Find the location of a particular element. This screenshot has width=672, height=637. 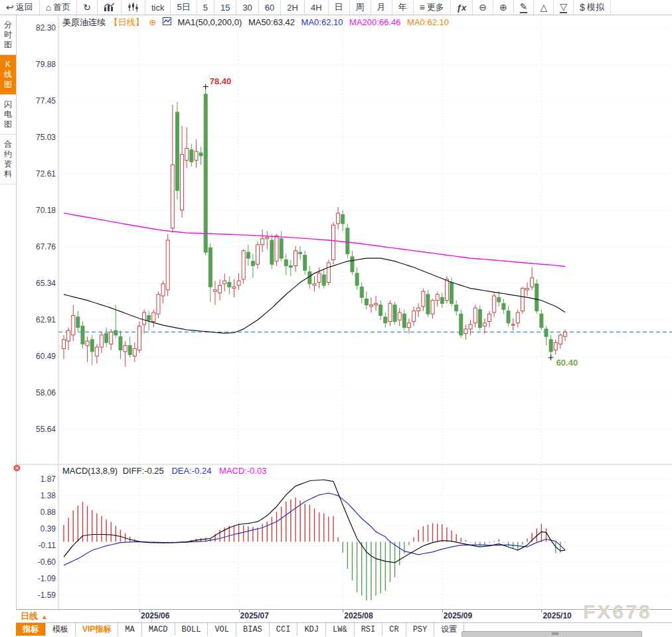

tab-rsi: RSI is located at coordinates (369, 629).